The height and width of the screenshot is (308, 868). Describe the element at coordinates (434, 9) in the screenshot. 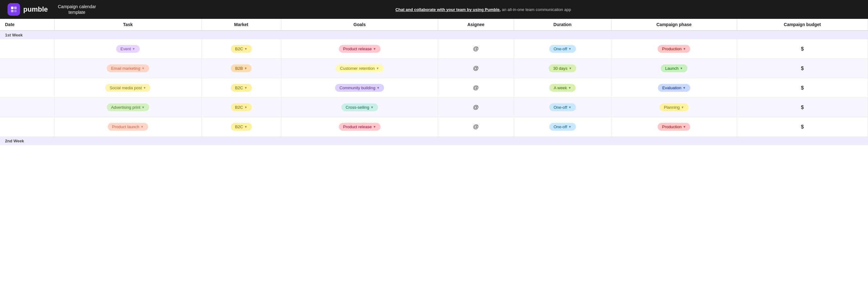

I see `top-header: pumble Campaign calendar template Chat a…` at that location.